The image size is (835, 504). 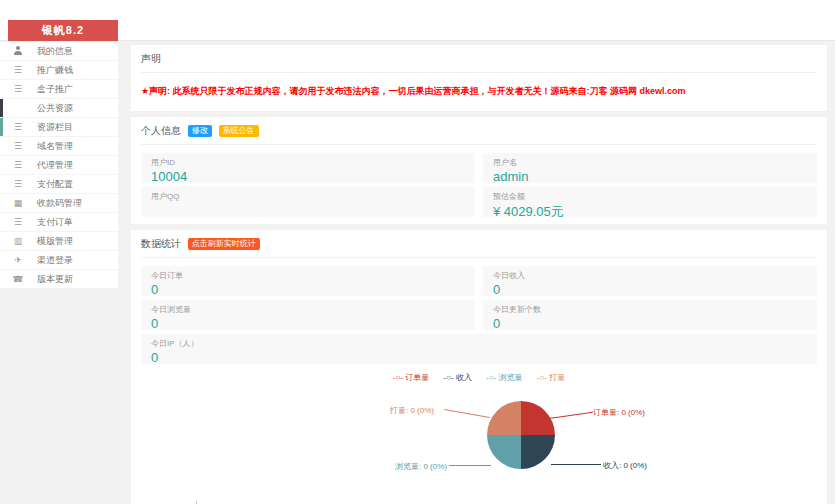 I want to click on stats-title-row: 数据统计 点击刷新实时统计, so click(x=479, y=248).